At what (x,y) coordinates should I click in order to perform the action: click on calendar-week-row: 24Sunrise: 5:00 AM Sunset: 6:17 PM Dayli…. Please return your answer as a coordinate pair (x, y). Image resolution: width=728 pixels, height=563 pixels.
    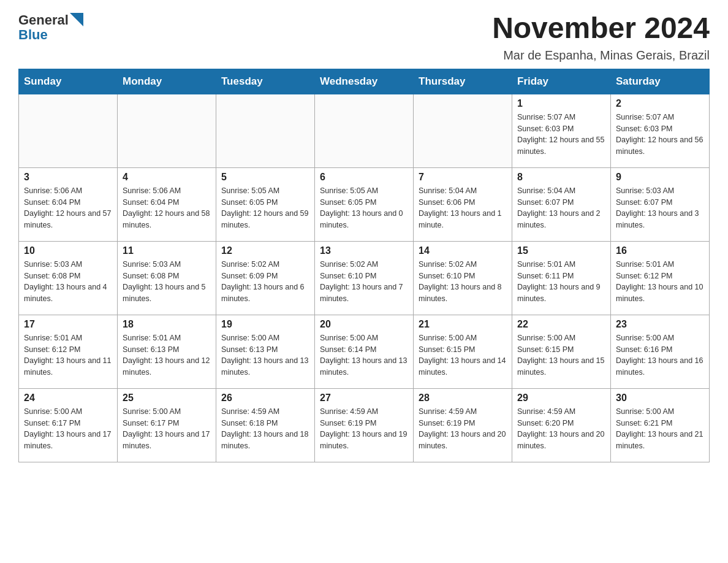
    Looking at the image, I should click on (364, 425).